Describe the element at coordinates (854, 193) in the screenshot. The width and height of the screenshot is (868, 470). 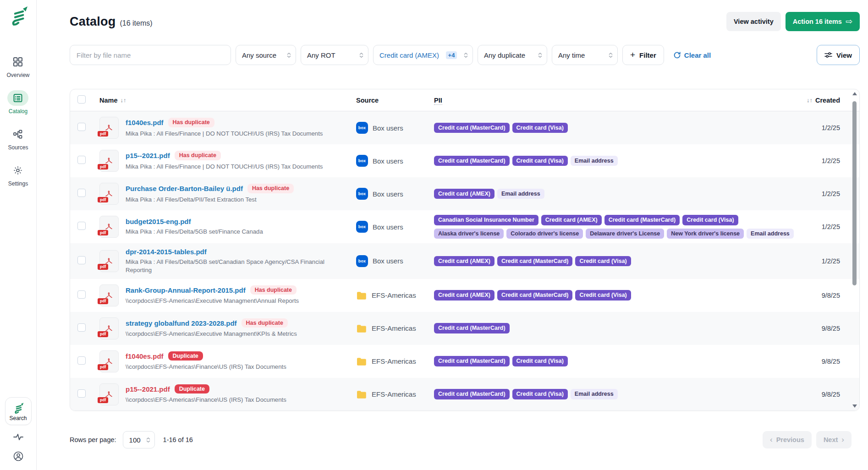
I see `scrollbar-thumb` at that location.